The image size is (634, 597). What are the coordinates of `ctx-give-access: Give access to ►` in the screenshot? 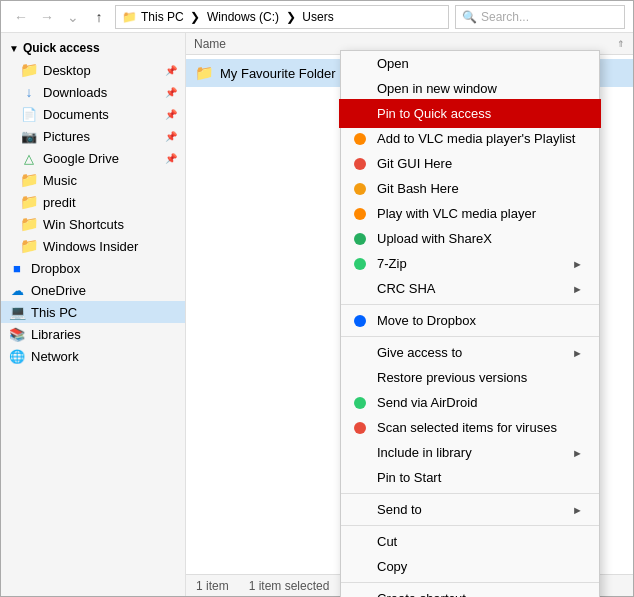 It's located at (470, 352).